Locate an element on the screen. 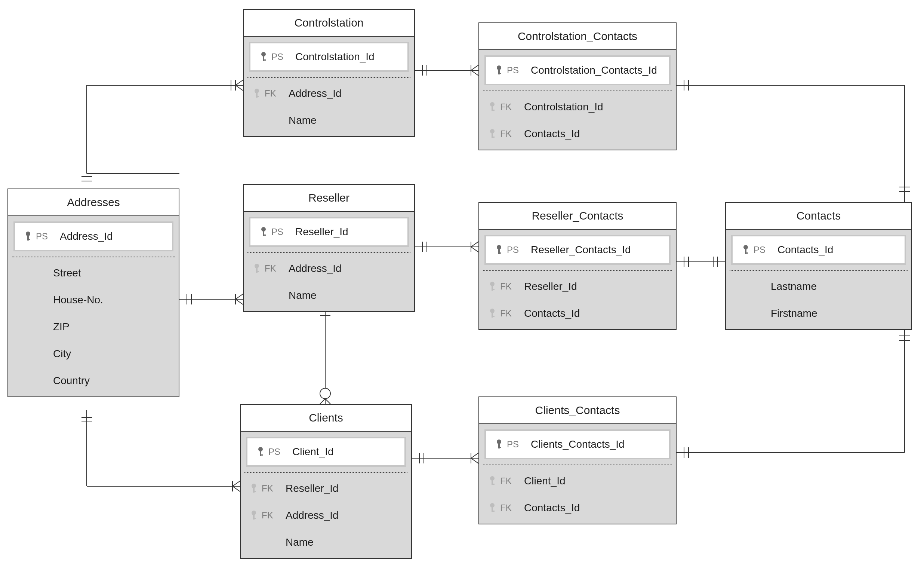 This screenshot has height=579, width=924. field-name: Street is located at coordinates (111, 273).